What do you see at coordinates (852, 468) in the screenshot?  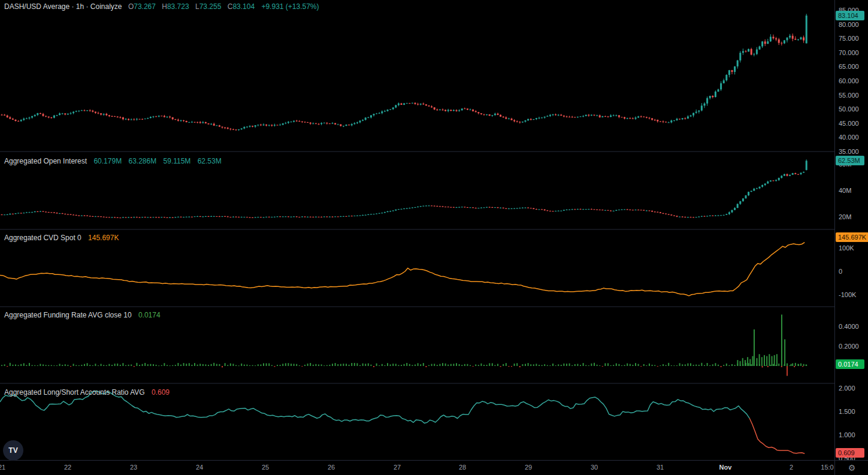 I see `gear-icon: ⚙` at bounding box center [852, 468].